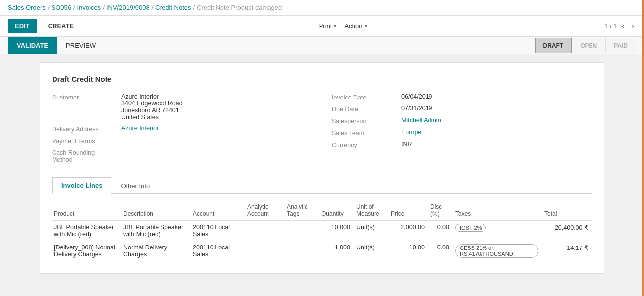  Describe the element at coordinates (421, 120) in the screenshot. I see `salesperson-link: Mitchell Admin` at that location.